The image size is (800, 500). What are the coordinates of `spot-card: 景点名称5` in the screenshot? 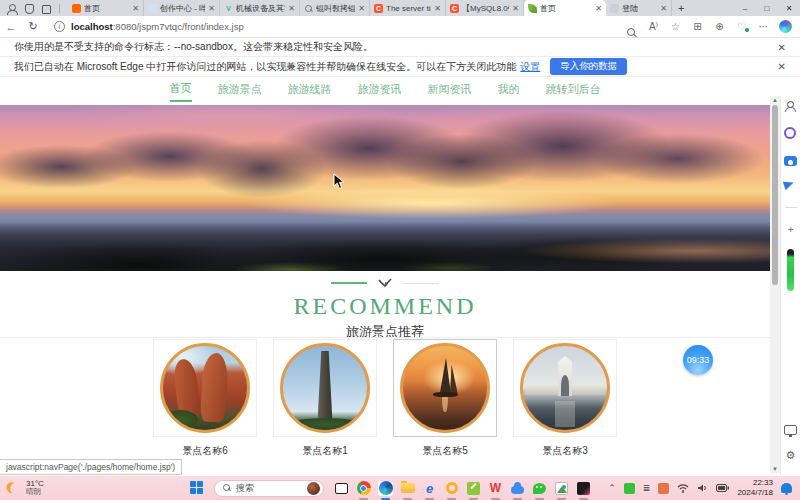 It's located at (445, 398).